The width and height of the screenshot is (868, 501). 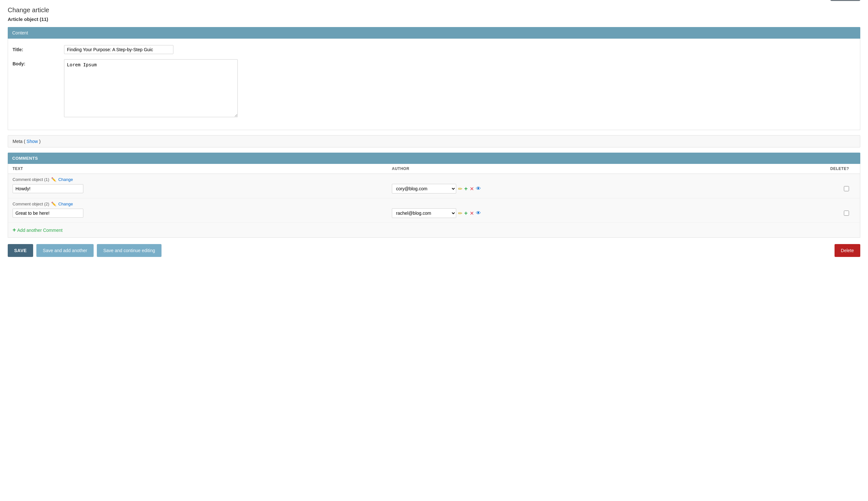 What do you see at coordinates (771, 169) in the screenshot?
I see `col-delete-header: DELETE?` at bounding box center [771, 169].